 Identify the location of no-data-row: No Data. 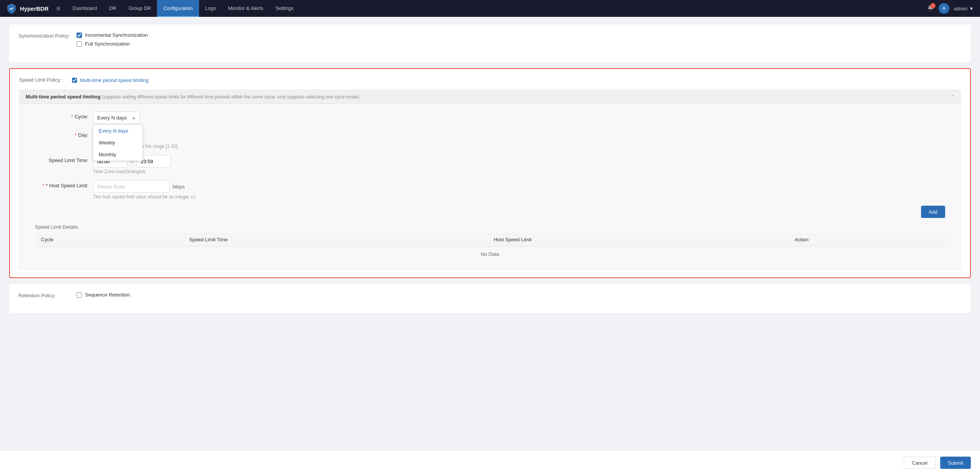
(490, 254).